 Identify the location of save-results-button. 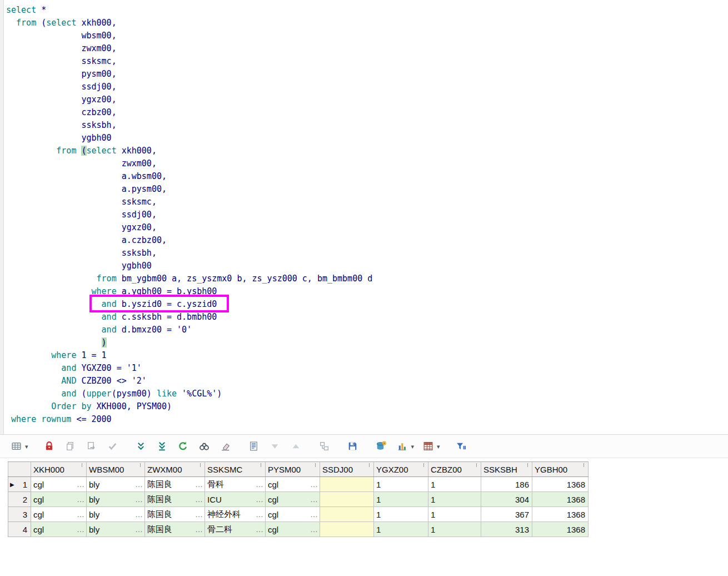
(353, 446).